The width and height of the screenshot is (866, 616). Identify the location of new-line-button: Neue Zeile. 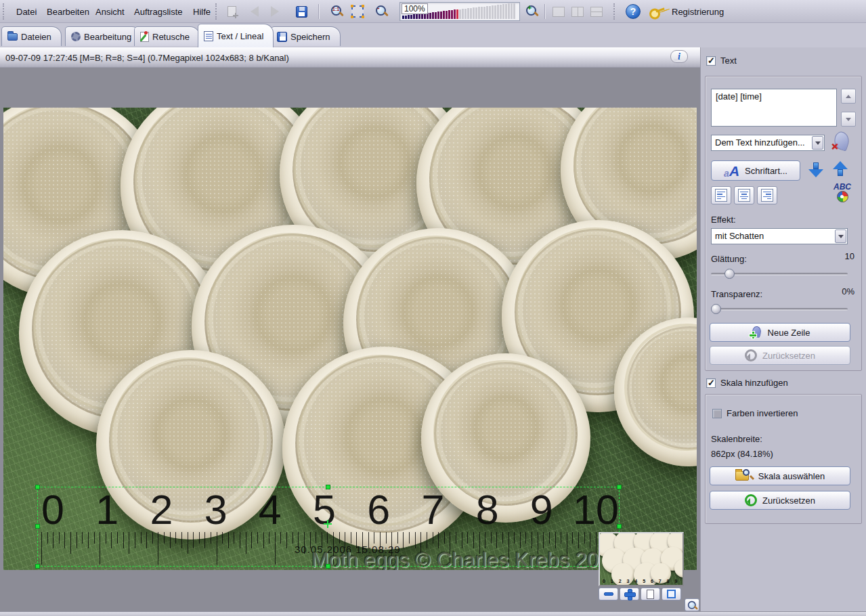
(780, 332).